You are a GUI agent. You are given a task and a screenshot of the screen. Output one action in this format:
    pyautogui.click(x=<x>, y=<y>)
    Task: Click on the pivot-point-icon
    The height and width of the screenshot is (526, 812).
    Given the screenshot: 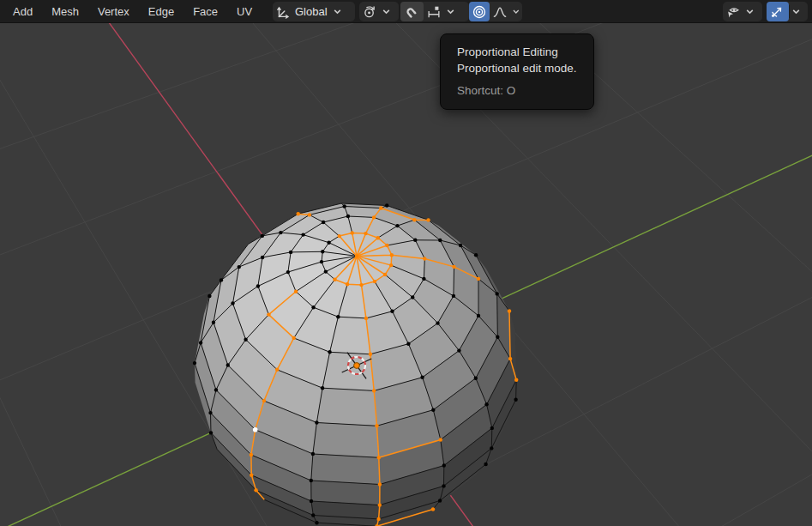 What is the action you would take?
    pyautogui.click(x=370, y=12)
    